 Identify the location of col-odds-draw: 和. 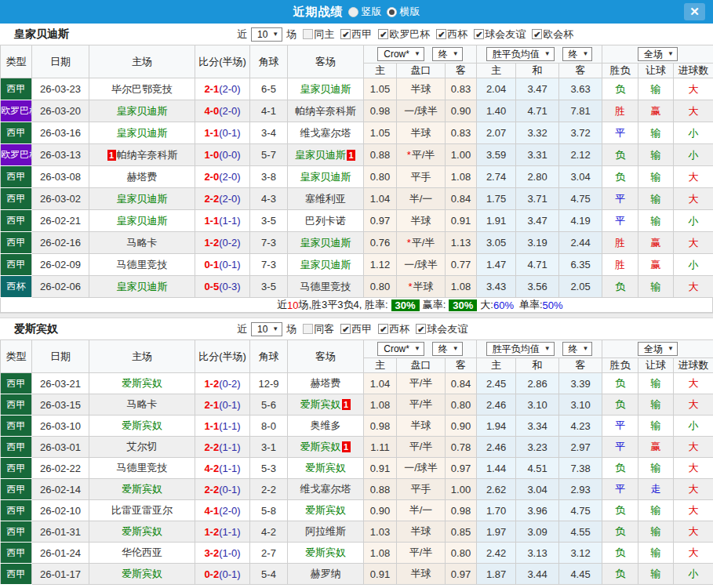
(538, 365).